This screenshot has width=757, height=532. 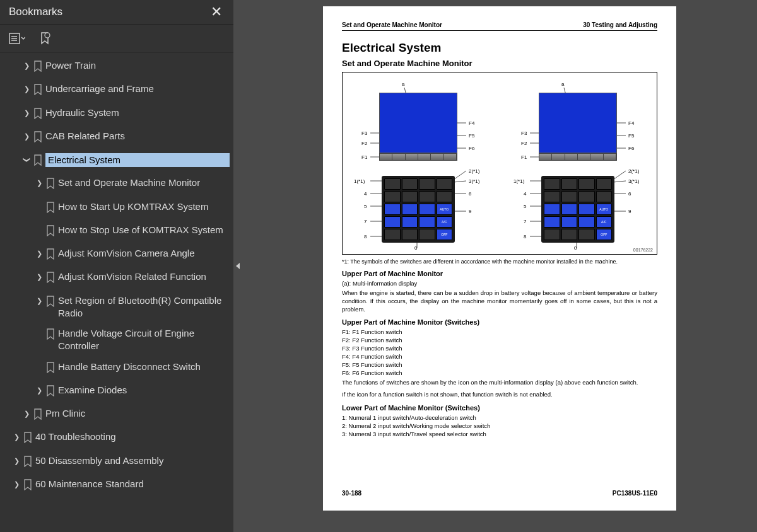 I want to click on page-h2: Set and Operate Machine Monitor, so click(x=500, y=63).